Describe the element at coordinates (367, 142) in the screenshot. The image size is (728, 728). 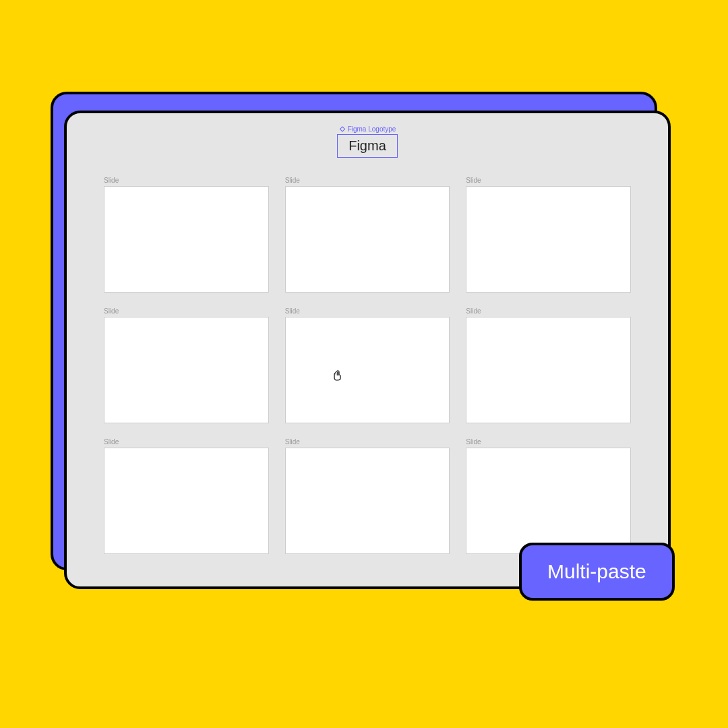
I see `component-header: Figma Logotype Figma` at that location.